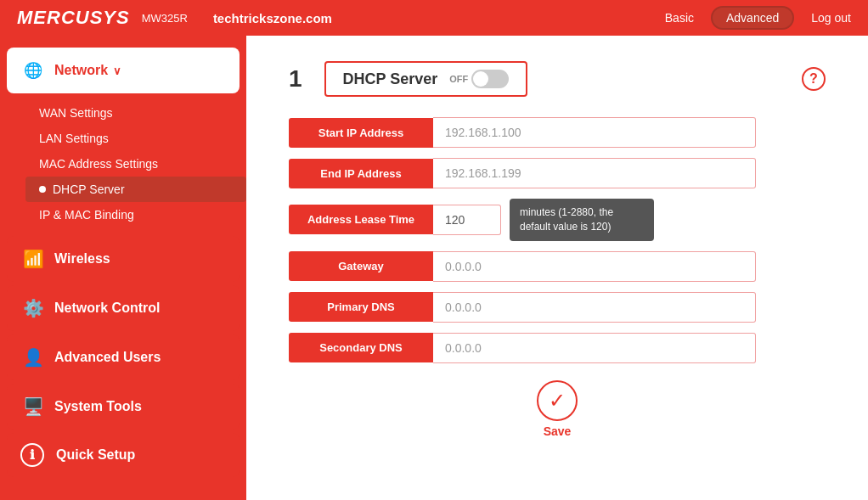 The height and width of the screenshot is (500, 868). I want to click on header-nav: Basic Advanced Log out, so click(758, 18).